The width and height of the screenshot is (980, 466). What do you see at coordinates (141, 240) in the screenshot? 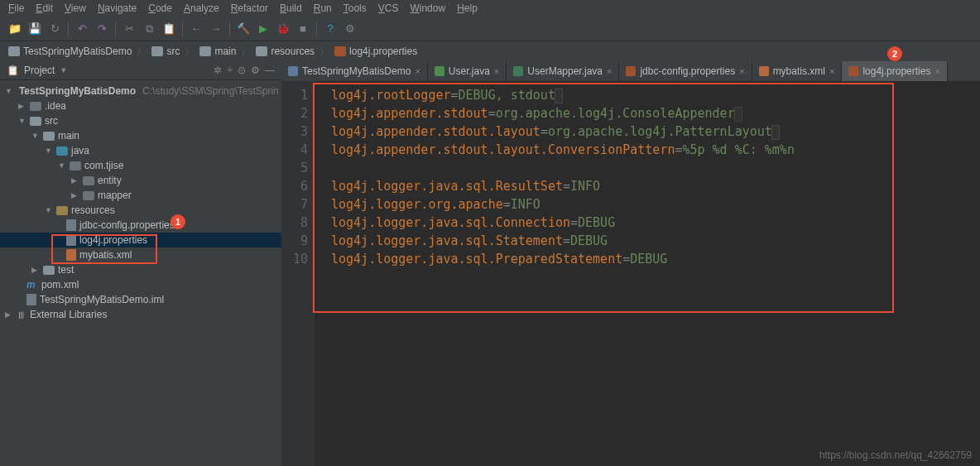
I see `tree-log4j: log4j.properties` at bounding box center [141, 240].